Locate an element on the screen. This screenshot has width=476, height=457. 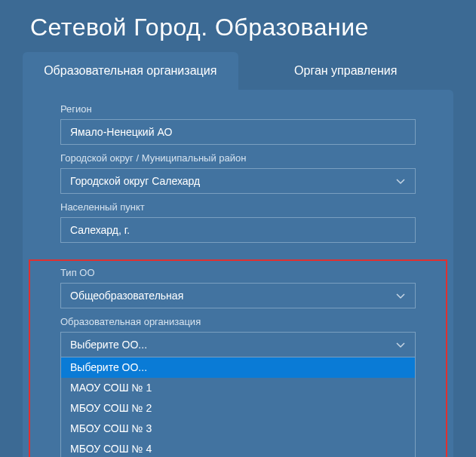
district-label: Городской округ / Муниципальный район is located at coordinates (238, 158).